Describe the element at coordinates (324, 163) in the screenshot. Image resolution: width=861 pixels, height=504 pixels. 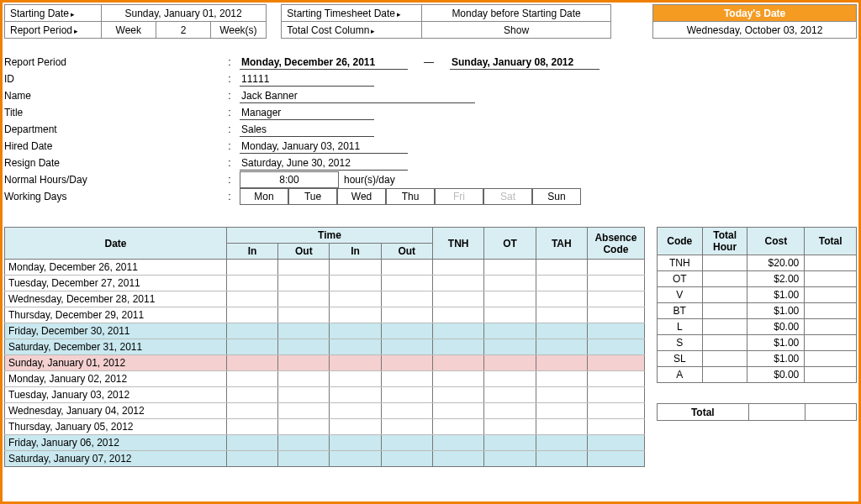
I see `val-resign: Saturday, June 30, 2012` at that location.